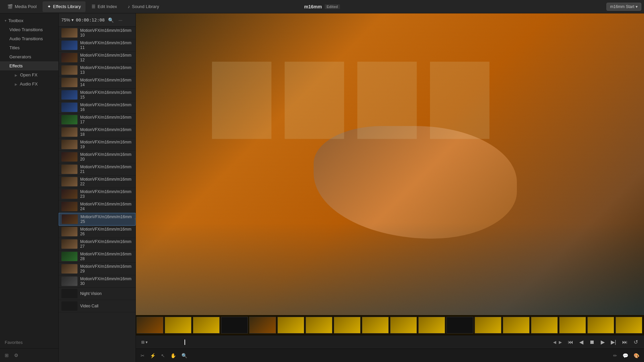  Describe the element at coordinates (153, 356) in the screenshot. I see `razor-tool-button: ⚡` at that location.